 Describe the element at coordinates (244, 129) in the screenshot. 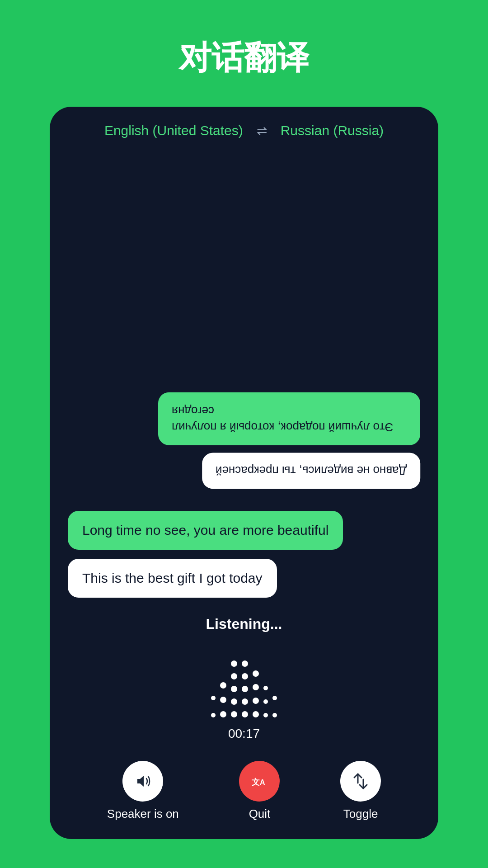

I see `language-bar: English (United States) ⇌ Russian (Russi…` at that location.